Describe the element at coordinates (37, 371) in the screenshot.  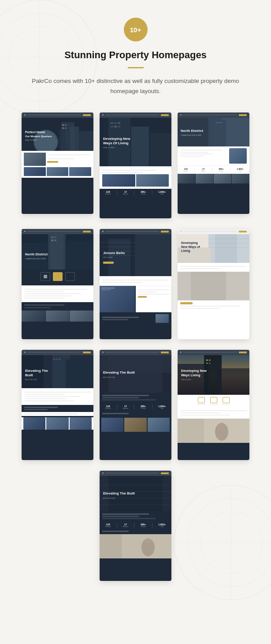
I see `svg-text: Elevating The` at that location.